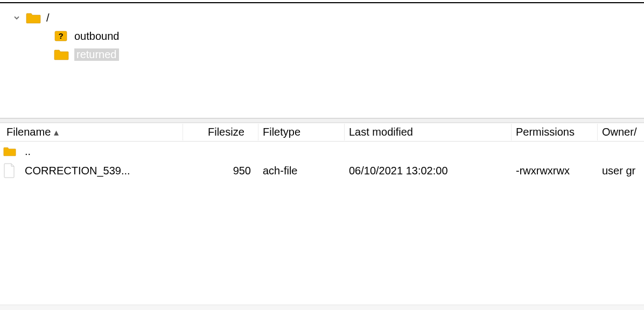 Image resolution: width=644 pixels, height=310 pixels. What do you see at coordinates (78, 171) in the screenshot?
I see `file-name: CORRECTION_539...` at bounding box center [78, 171].